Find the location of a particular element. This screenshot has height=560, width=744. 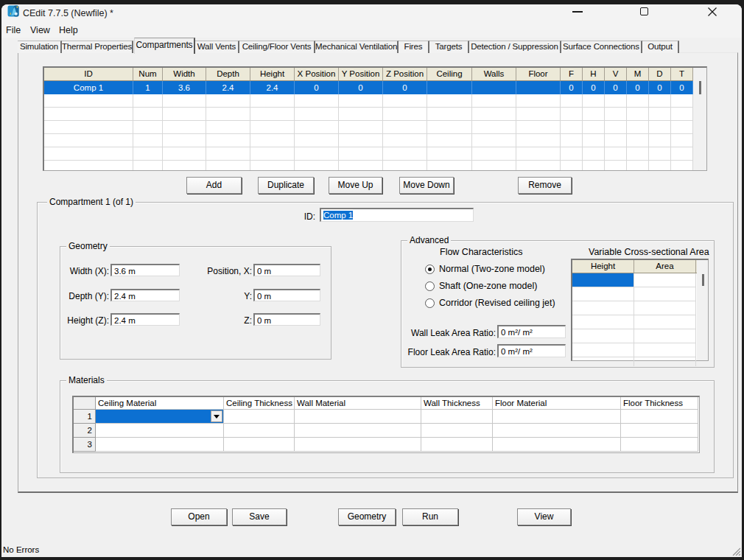

tab-targets: Targets is located at coordinates (449, 47).